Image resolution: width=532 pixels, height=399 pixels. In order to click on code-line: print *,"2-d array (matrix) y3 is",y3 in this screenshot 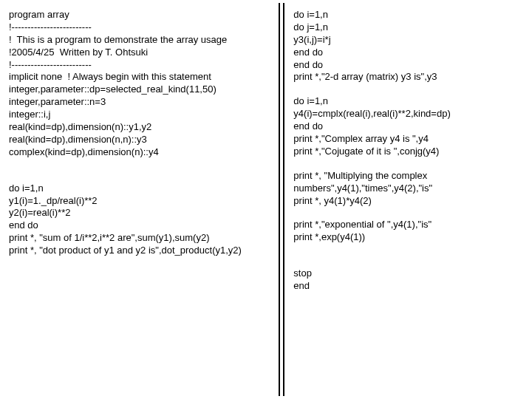, I will do `click(409, 77)`.